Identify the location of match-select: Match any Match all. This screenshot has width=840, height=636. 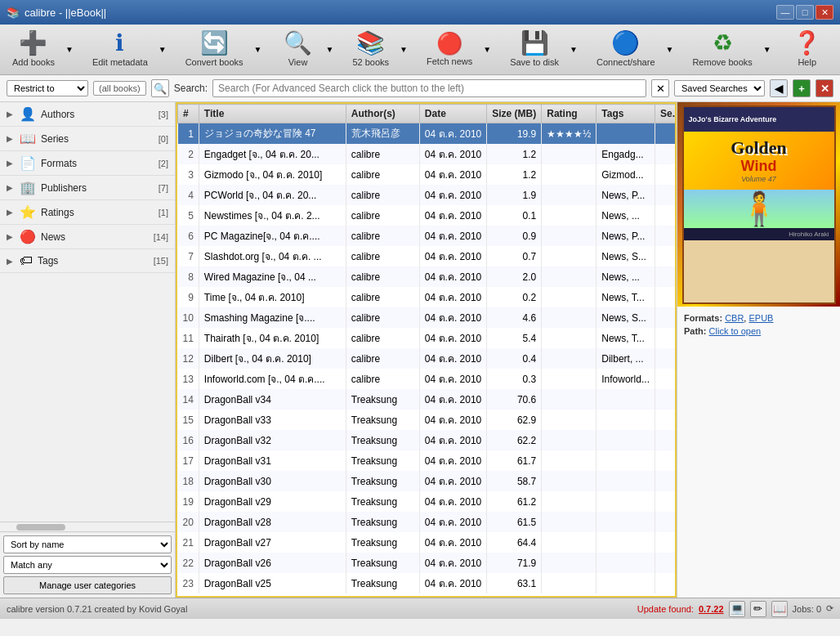
(87, 565).